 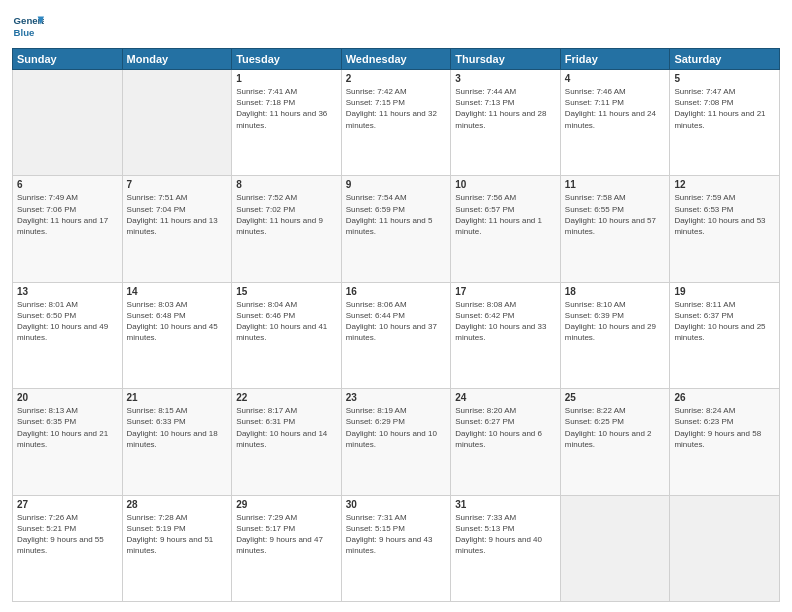 I want to click on calendar-cell: 3Sunrise: 7:44 AMSunset: 7:13 PMDaylight…, so click(x=506, y=123).